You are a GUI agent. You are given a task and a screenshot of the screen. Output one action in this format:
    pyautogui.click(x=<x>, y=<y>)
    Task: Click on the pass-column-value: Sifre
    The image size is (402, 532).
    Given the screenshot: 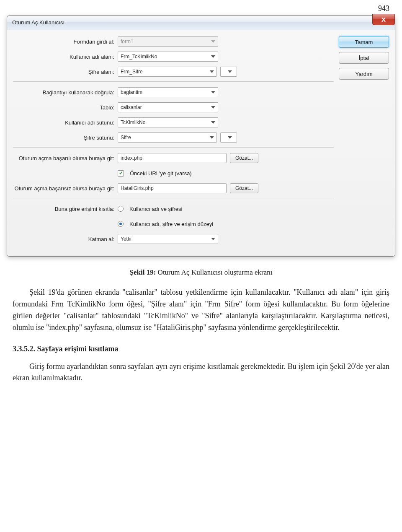 What is the action you would take?
    pyautogui.click(x=126, y=138)
    